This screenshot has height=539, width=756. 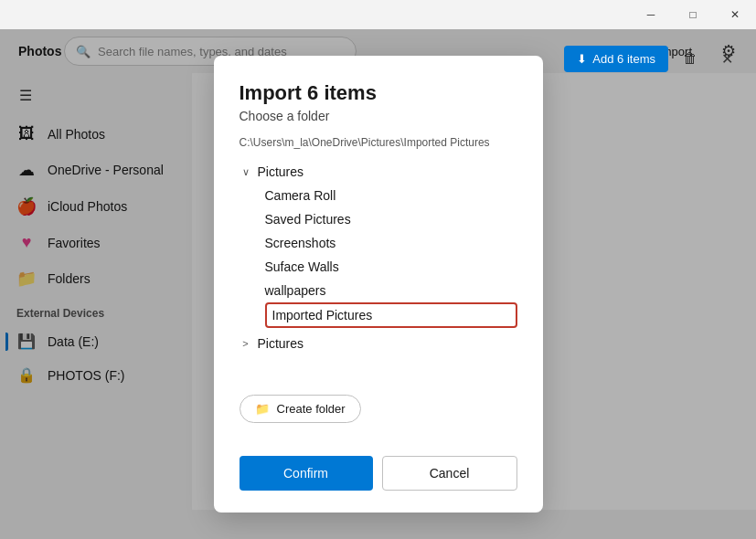 I want to click on tree-item-screenshots: Screenshots, so click(x=391, y=243).